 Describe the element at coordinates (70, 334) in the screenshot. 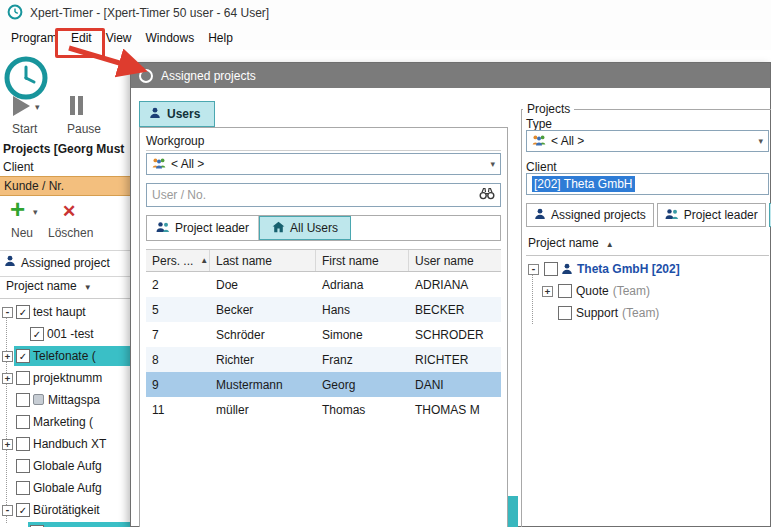

I see `tree-item-label: 001 -test` at that location.